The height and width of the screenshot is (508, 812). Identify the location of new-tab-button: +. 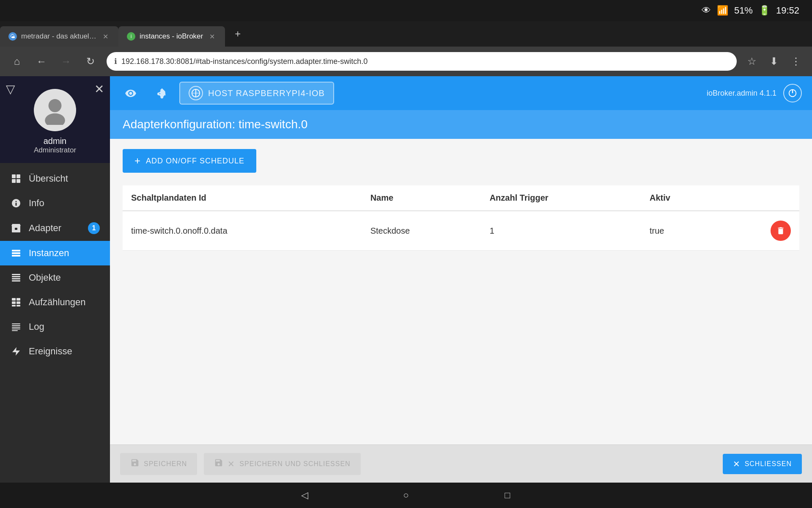
(238, 34).